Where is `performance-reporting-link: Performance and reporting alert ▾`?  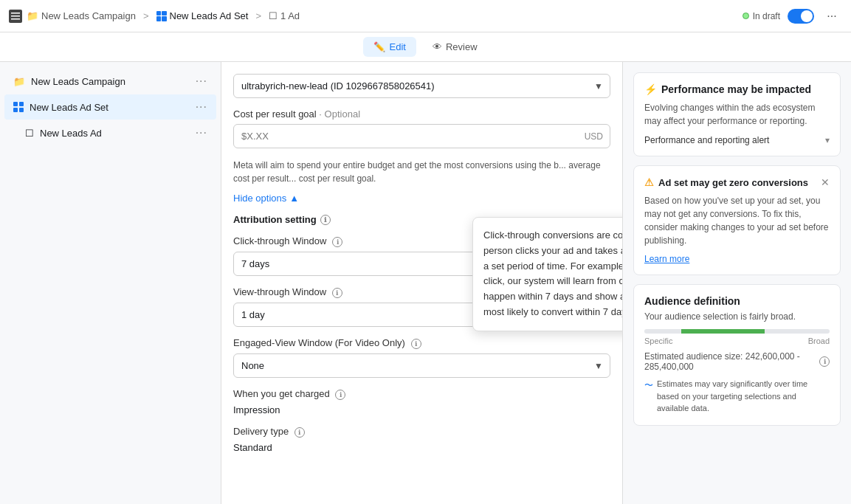 performance-reporting-link: Performance and reporting alert ▾ is located at coordinates (737, 140).